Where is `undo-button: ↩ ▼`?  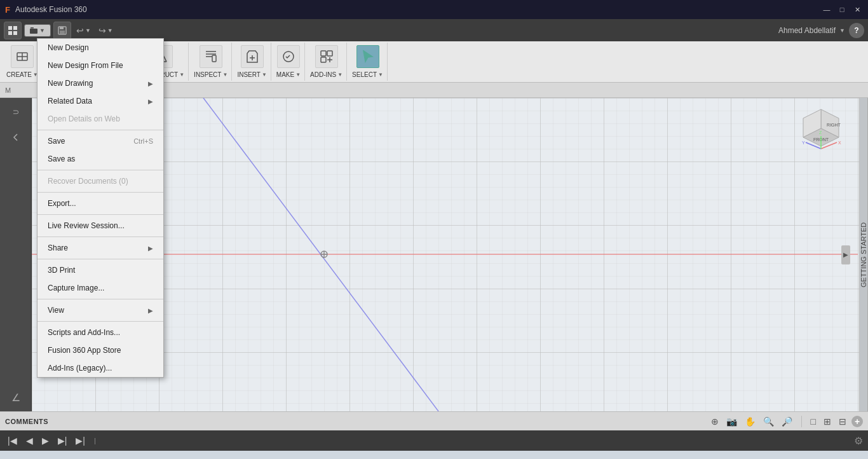
undo-button: ↩ ▼ is located at coordinates (84, 31).